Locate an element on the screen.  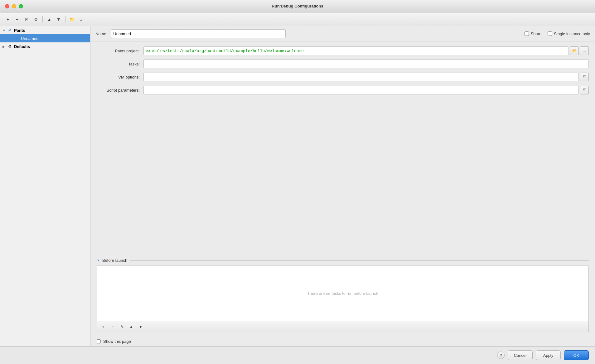
vm-options-row: VM options: ⇱ is located at coordinates (343, 77).